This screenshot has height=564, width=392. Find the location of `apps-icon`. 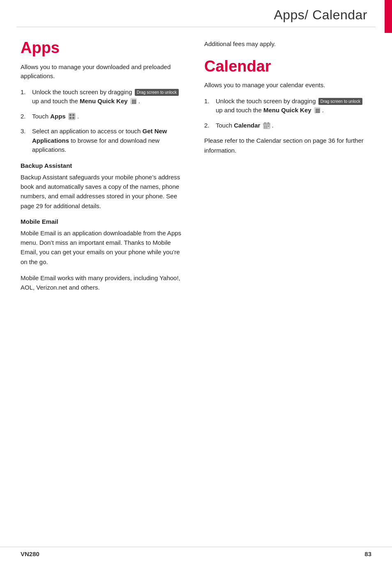

apps-icon is located at coordinates (72, 117).